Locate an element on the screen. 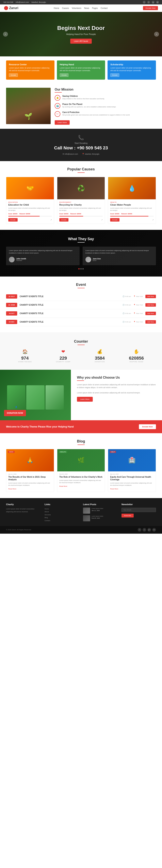  nav-volunteers: Volunteers is located at coordinates (76, 8).